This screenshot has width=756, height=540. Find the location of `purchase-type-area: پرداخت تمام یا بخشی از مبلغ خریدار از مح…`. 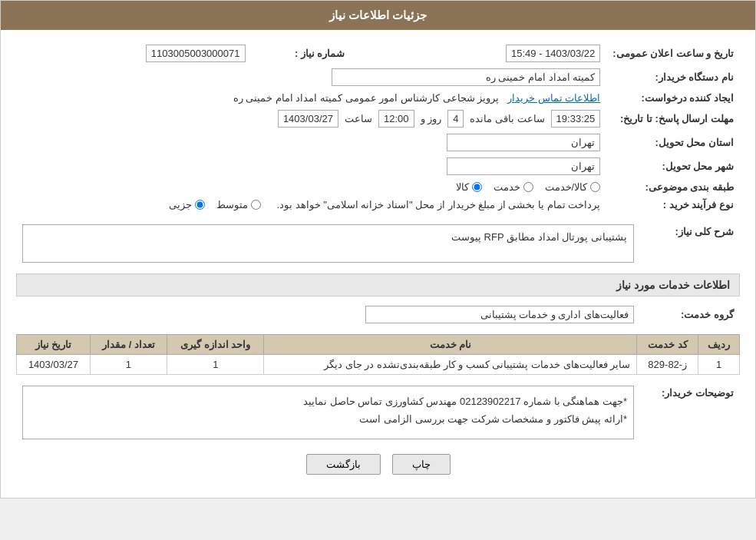

purchase-type-area: پرداخت تمام یا بخشی از مبلغ خریدار از مح… is located at coordinates (312, 204).